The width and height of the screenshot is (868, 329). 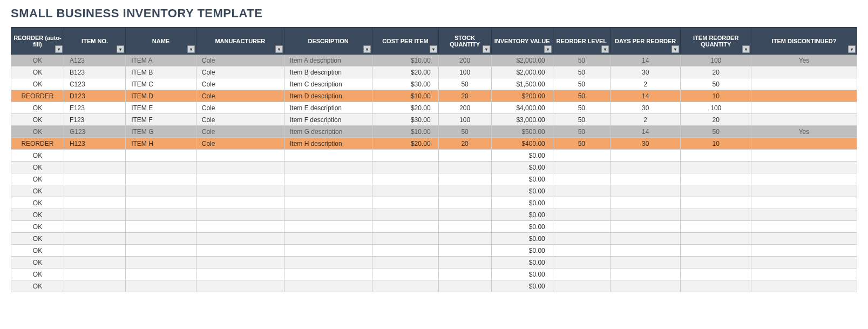 I want to click on cell-reorder_qty: 10, so click(x=716, y=96).